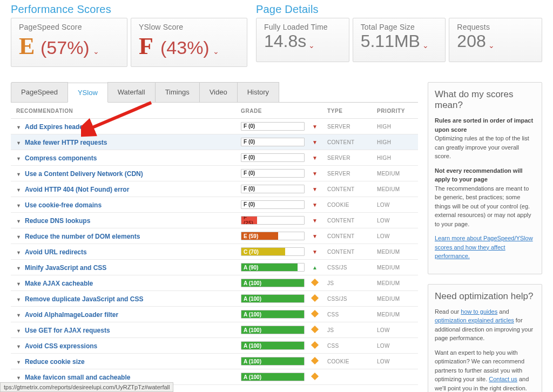  I want to click on tab-yslow: YSlow, so click(87, 93).